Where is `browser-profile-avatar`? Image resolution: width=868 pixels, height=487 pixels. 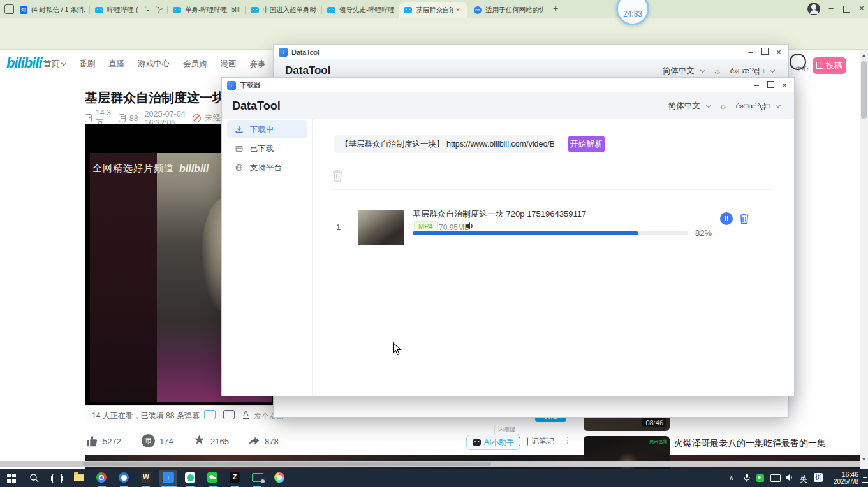
browser-profile-avatar is located at coordinates (814, 9).